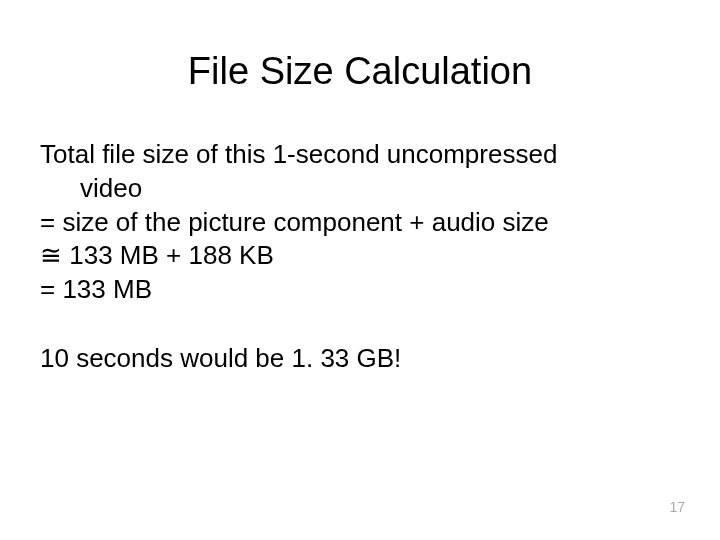 Image resolution: width=720 pixels, height=540 pixels. What do you see at coordinates (360, 223) in the screenshot?
I see `body-line-2: = size of the picture component + audio …` at bounding box center [360, 223].